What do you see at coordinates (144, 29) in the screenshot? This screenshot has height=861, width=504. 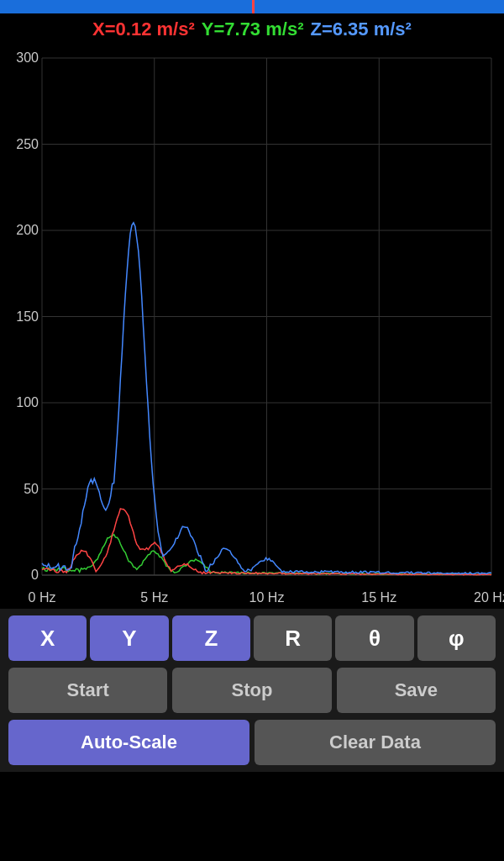 I see `x-reading: X=0.12 m/s²` at bounding box center [144, 29].